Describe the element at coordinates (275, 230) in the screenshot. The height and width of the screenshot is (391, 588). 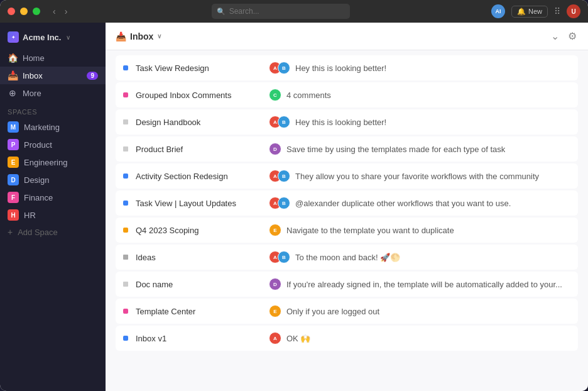
I see `avatar: E` at that location.